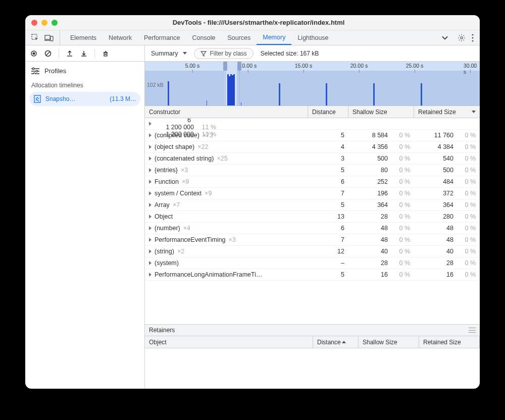 The image size is (505, 420). What do you see at coordinates (445, 38) in the screenshot?
I see `more-tabs-icon` at bounding box center [445, 38].